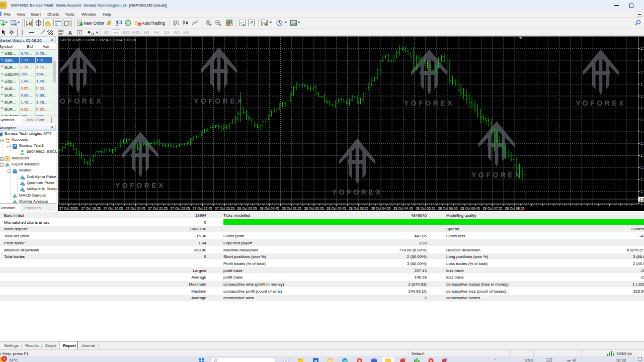 This screenshot has height=362, width=644. What do you see at coordinates (248, 208) in the screenshot?
I see `svg-text: 28 Oct 00:05` at bounding box center [248, 208].